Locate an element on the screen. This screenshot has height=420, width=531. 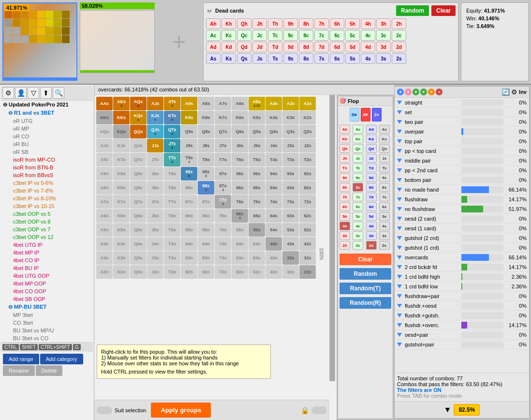
matrix-cell-98s: 98s4 is located at coordinates (206, 174).